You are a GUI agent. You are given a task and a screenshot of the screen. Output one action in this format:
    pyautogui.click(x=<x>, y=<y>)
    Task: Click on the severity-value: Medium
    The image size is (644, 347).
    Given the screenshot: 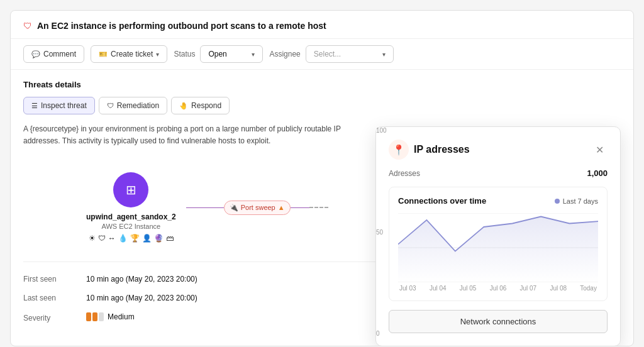 What is the action you would take?
    pyautogui.click(x=111, y=318)
    